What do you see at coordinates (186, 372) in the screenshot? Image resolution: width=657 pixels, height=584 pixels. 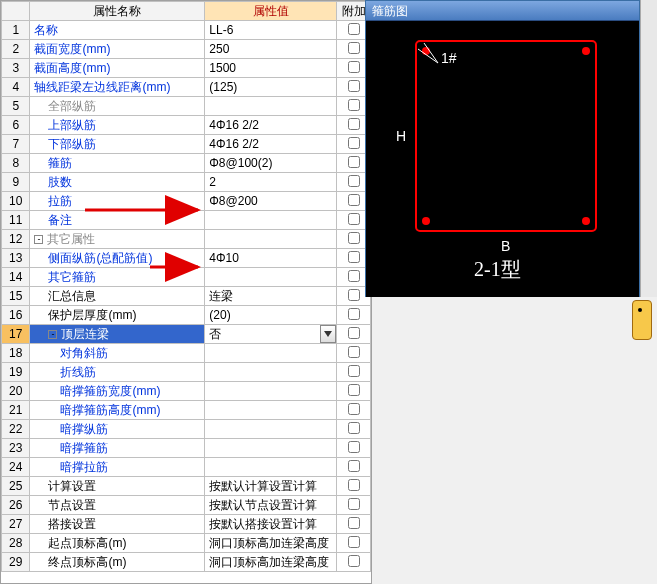 I see `table-row: 19折线筋` at bounding box center [186, 372].